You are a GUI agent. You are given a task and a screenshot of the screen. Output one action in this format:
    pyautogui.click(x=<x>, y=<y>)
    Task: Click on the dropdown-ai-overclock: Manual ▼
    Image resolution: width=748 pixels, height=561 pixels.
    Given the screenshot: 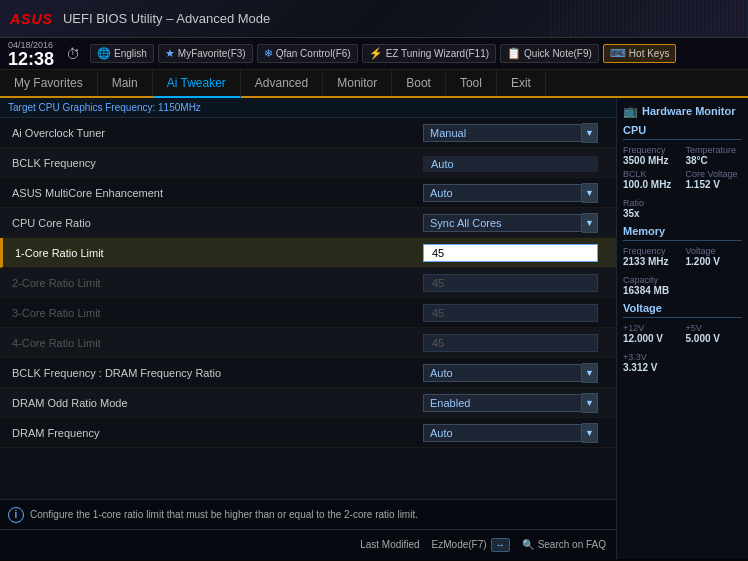 What is the action you would take?
    pyautogui.click(x=510, y=133)
    